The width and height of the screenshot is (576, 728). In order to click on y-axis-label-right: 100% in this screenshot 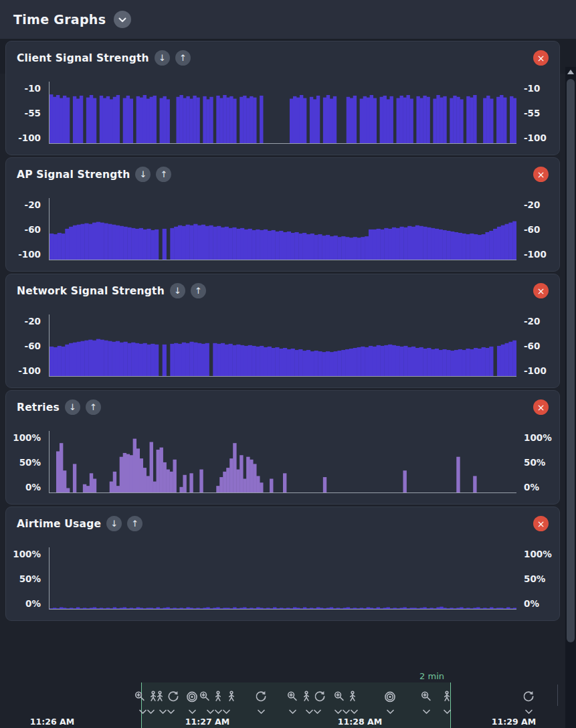, I will do `click(538, 554)`.